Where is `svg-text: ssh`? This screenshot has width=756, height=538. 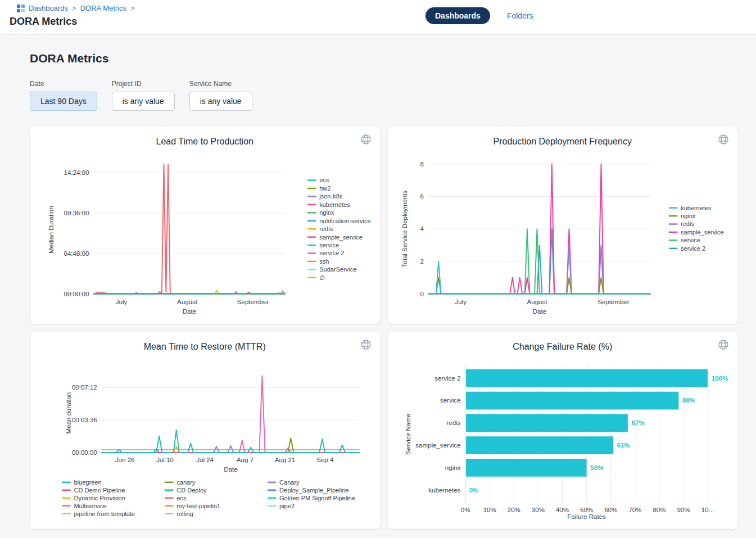
svg-text: ssh is located at coordinates (324, 261).